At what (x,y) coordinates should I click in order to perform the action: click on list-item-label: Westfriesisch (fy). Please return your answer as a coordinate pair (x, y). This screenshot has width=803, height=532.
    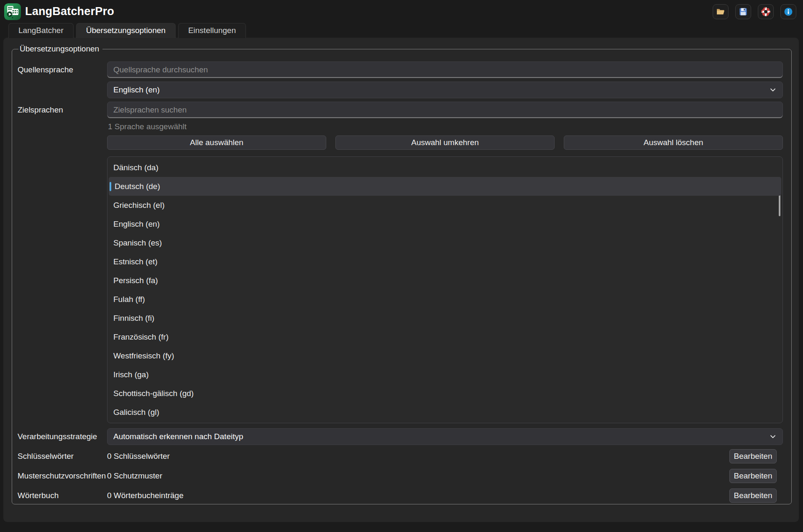
    Looking at the image, I should click on (144, 356).